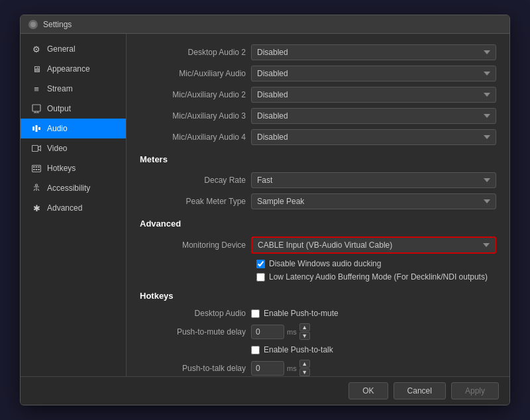 This screenshot has width=530, height=420. What do you see at coordinates (374, 137) in the screenshot?
I see `mic-aux-4-select: Disabled` at bounding box center [374, 137].